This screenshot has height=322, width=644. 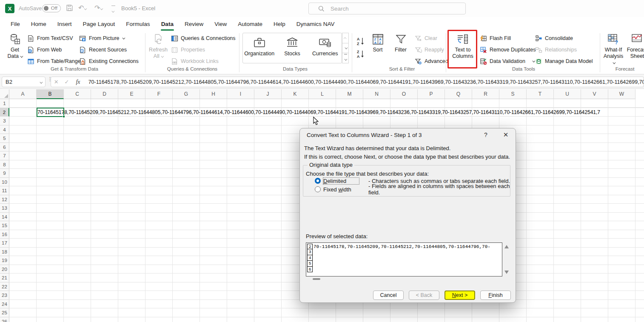 I want to click on selection-box-b2, so click(x=50, y=112).